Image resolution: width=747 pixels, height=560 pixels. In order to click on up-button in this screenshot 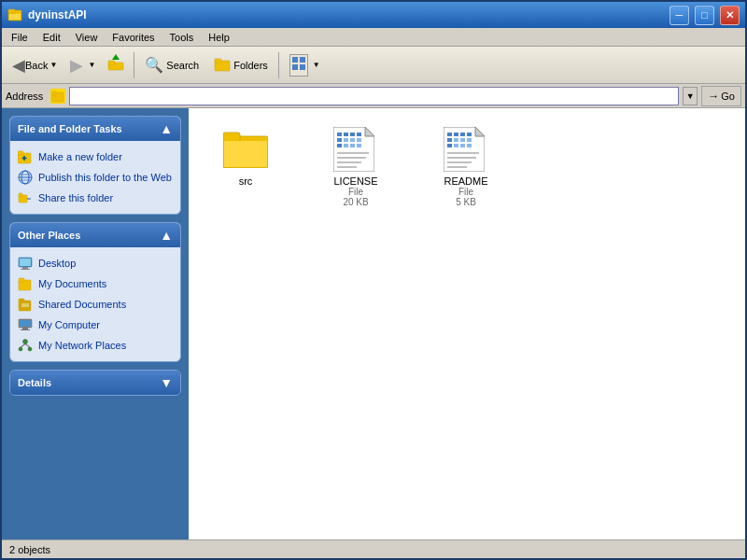, I will do `click(116, 65)`.